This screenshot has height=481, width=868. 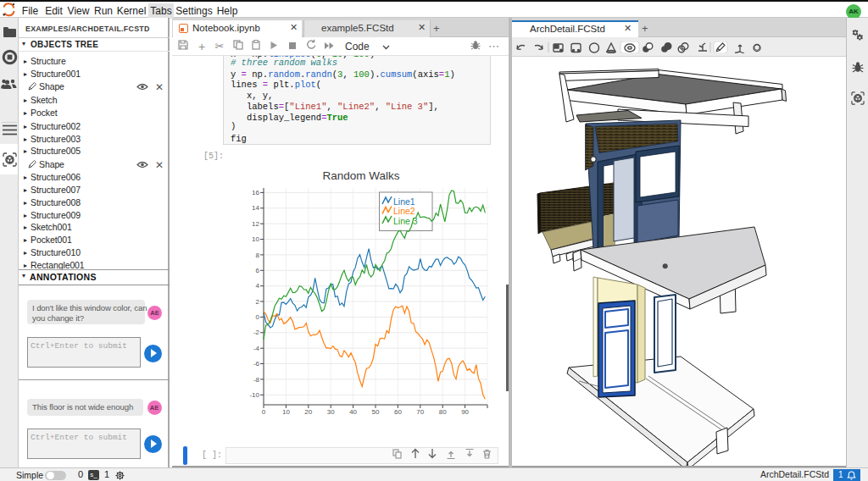 What do you see at coordinates (405, 221) in the screenshot?
I see `svg-text: Line 3` at bounding box center [405, 221].